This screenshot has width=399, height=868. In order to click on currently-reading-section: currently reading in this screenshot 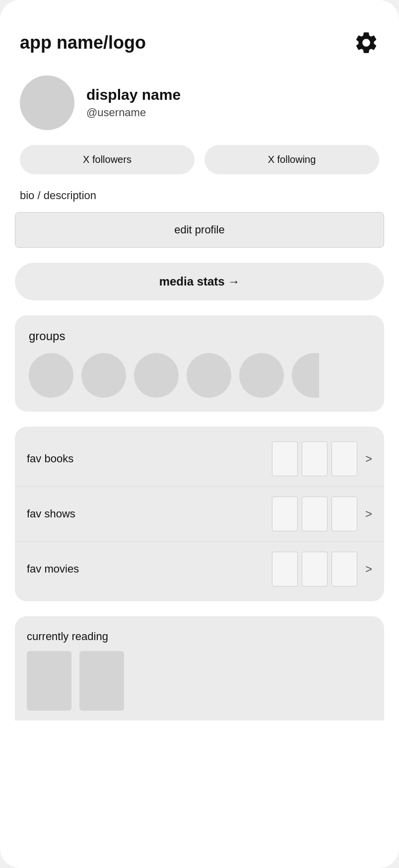, I will do `click(200, 668)`.